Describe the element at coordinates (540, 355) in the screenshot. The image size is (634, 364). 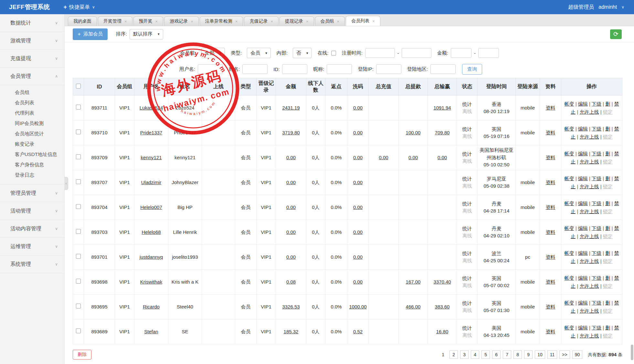
I see `page-button: 10` at that location.